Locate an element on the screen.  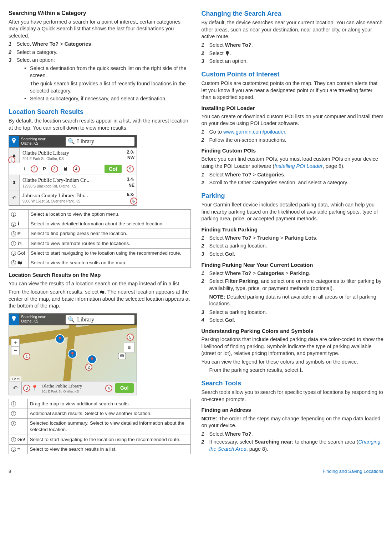
intro-text: Search tools allow you to search for spe… is located at coordinates (292, 396).